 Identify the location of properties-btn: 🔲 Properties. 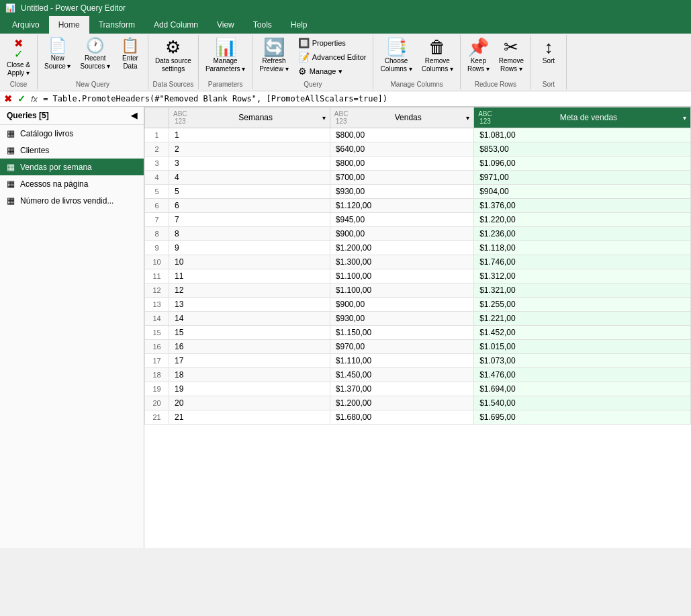
(332, 43).